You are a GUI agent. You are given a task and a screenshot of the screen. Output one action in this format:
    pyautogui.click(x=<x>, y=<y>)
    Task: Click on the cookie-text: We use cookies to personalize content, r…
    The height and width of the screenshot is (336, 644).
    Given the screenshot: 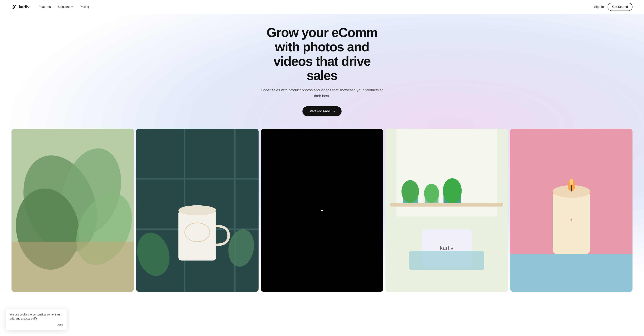 What is the action you would take?
    pyautogui.click(x=36, y=317)
    